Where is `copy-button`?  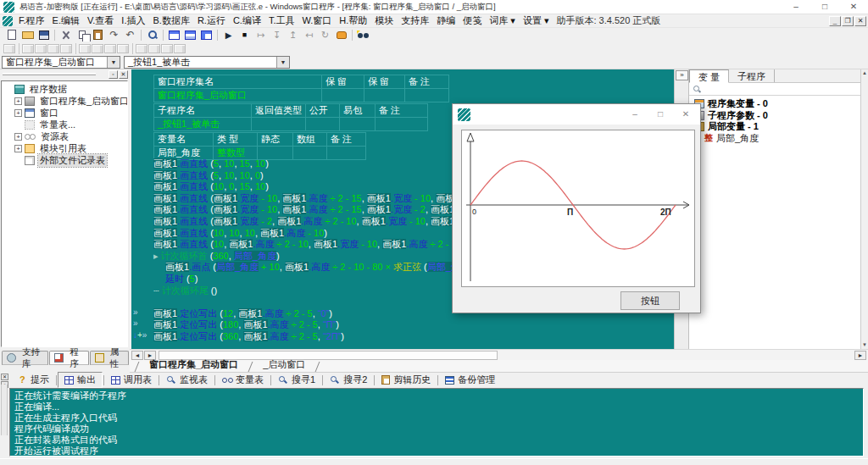 copy-button is located at coordinates (81, 36).